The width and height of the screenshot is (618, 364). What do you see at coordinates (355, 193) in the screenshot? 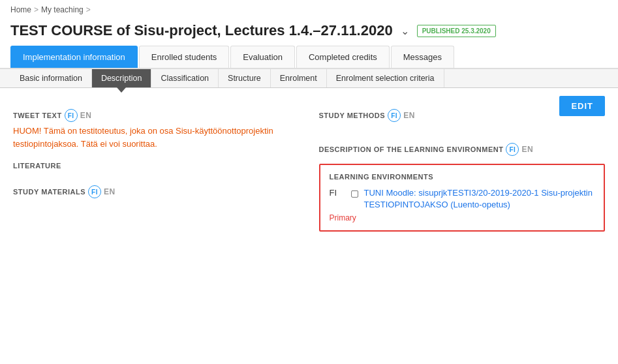
I see `moodle-window-icon: ▢` at bounding box center [355, 193].